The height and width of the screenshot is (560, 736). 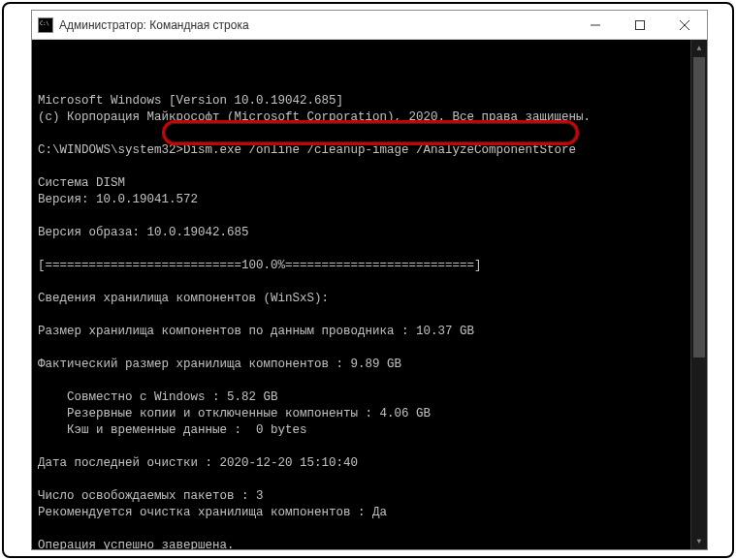 What do you see at coordinates (235, 414) in the screenshot?
I see `output-line: Резервные копии и отключенные компоненты…` at bounding box center [235, 414].